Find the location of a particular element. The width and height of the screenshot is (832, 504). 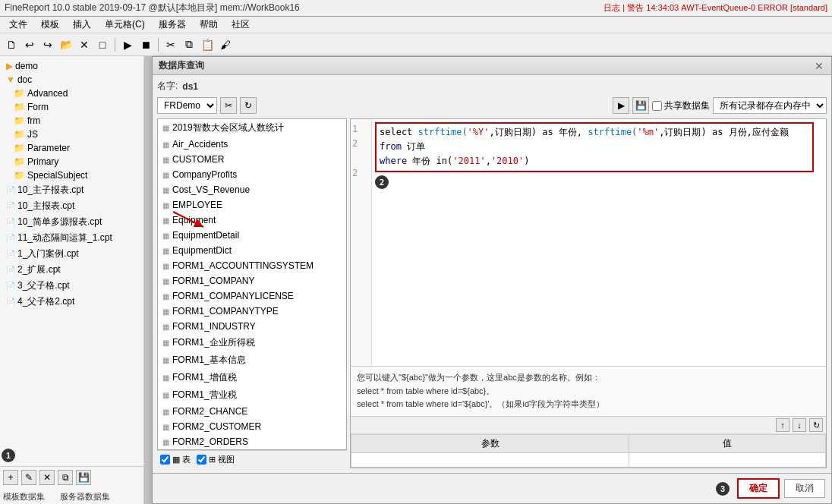

list-item: ▦ FORM1_COMPANYLICENSE is located at coordinates (252, 296).